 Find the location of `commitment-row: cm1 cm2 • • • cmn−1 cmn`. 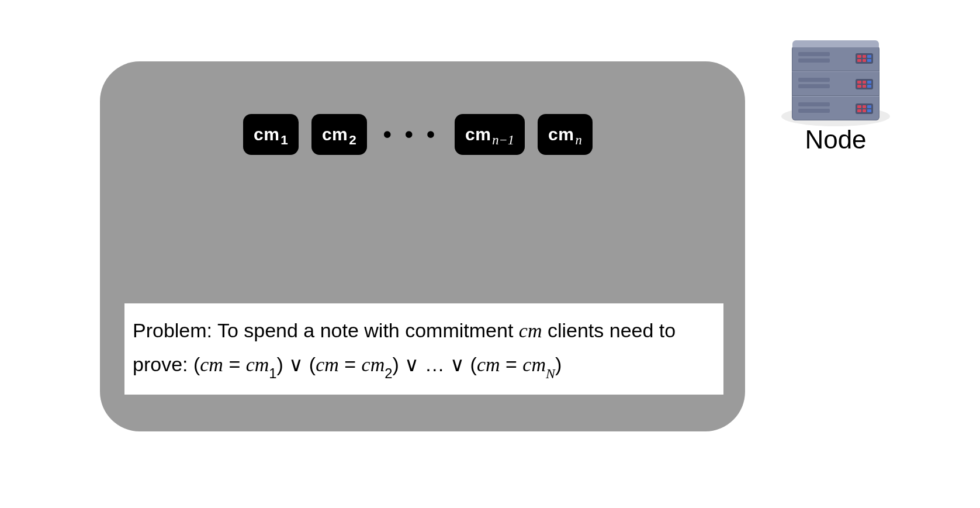

commitment-row: cm1 cm2 • • • cmn−1 cmn is located at coordinates (418, 134).